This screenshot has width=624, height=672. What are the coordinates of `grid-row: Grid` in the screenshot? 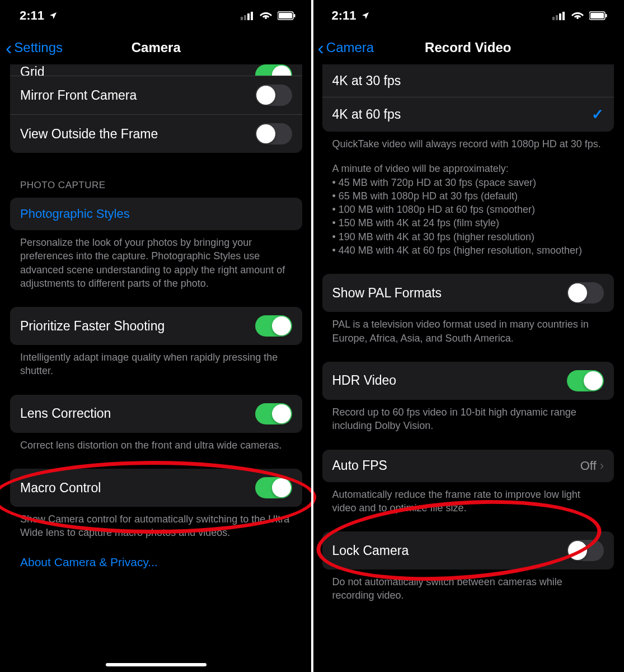 It's located at (156, 70).